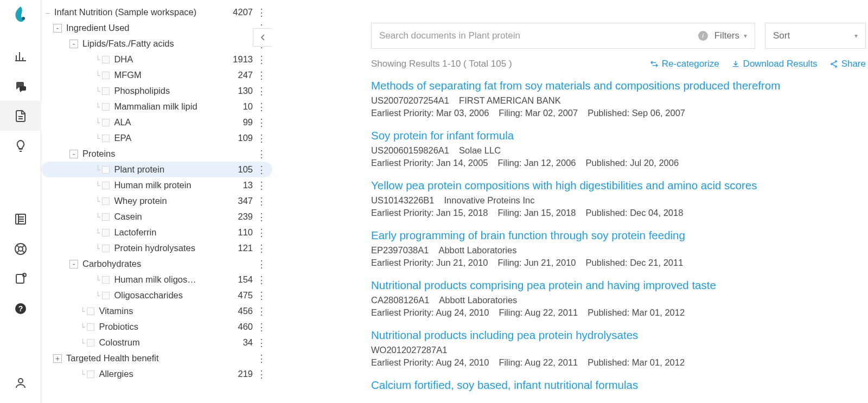 The image size is (868, 403). What do you see at coordinates (170, 217) in the screenshot?
I see `tree-label: Casein` at bounding box center [170, 217].